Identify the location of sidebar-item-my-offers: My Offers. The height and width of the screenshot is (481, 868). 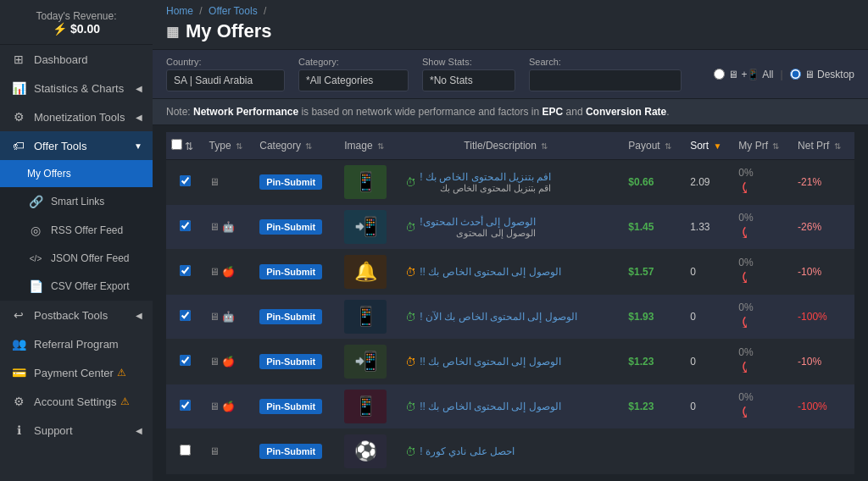
(76, 174).